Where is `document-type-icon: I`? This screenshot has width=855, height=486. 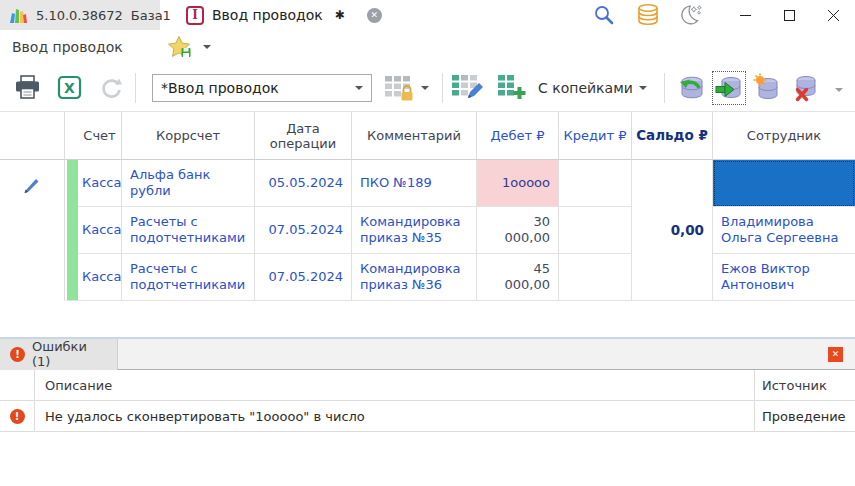 document-type-icon: I is located at coordinates (195, 16).